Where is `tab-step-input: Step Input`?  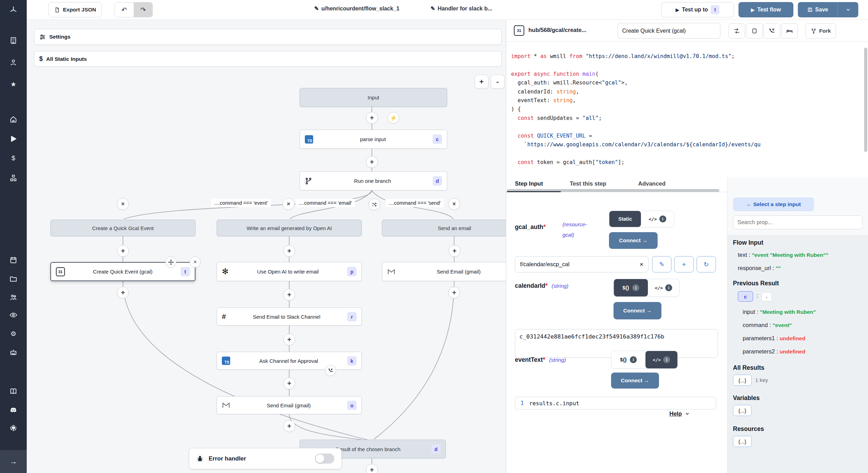 tab-step-input: Step Input is located at coordinates (529, 184).